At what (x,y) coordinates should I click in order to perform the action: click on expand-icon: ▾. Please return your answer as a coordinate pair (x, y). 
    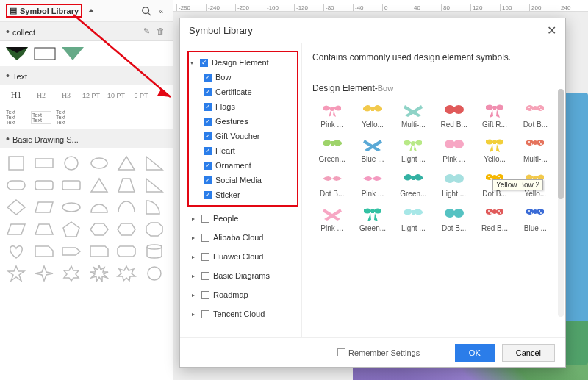
    Looking at the image, I should click on (193, 63).